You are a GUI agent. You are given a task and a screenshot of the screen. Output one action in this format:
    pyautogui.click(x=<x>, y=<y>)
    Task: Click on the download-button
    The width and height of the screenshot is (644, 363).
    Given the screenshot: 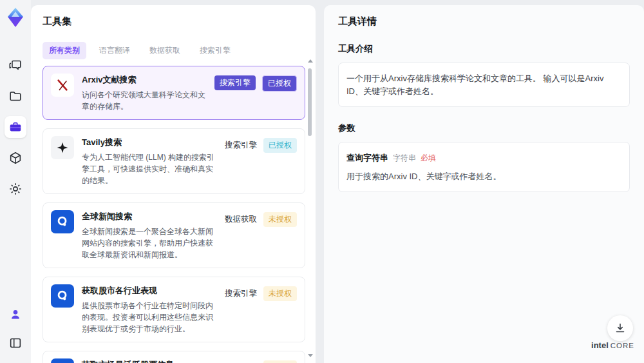 What is the action you would take?
    pyautogui.click(x=620, y=328)
    